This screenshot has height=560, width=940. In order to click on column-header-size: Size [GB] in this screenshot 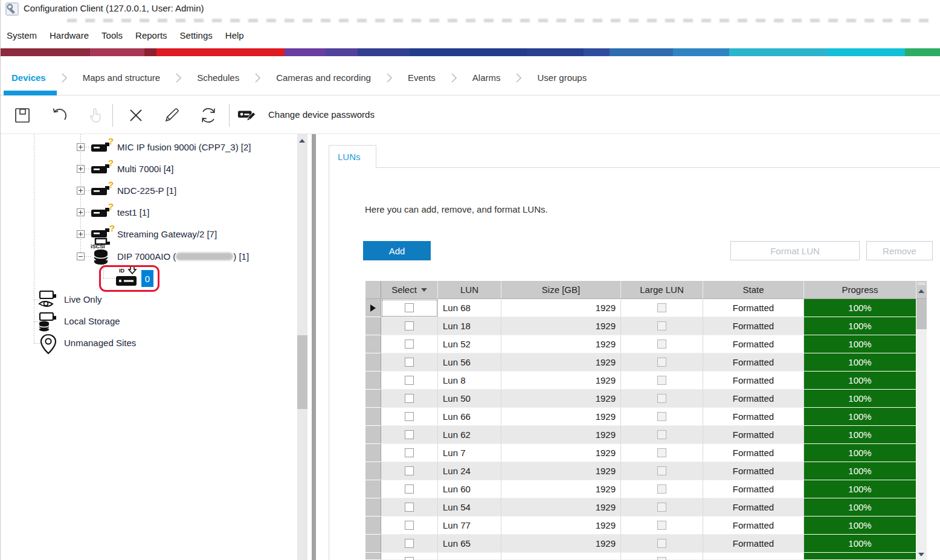, I will do `click(561, 290)`.